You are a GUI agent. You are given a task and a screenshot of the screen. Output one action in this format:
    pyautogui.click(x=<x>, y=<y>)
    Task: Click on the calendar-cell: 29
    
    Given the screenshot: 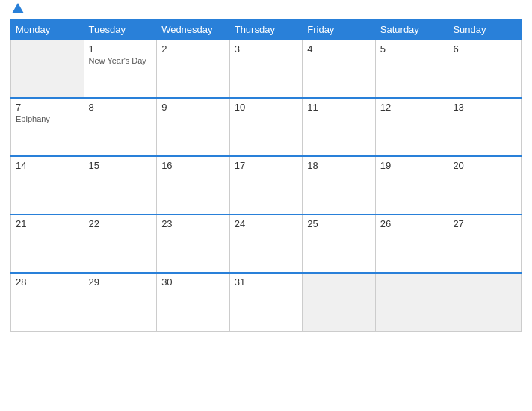 What is the action you would take?
    pyautogui.click(x=120, y=302)
    